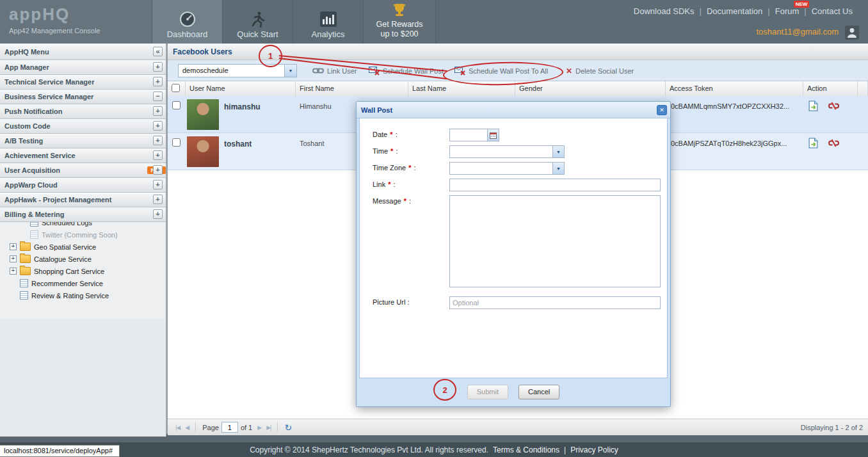 The image size is (868, 457). I want to click on terms-link: Terms & Conditions, so click(526, 450).